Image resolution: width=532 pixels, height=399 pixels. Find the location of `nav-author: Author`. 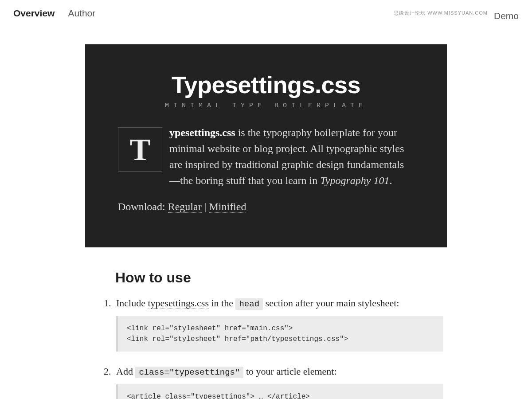

nav-author: Author is located at coordinates (82, 13).